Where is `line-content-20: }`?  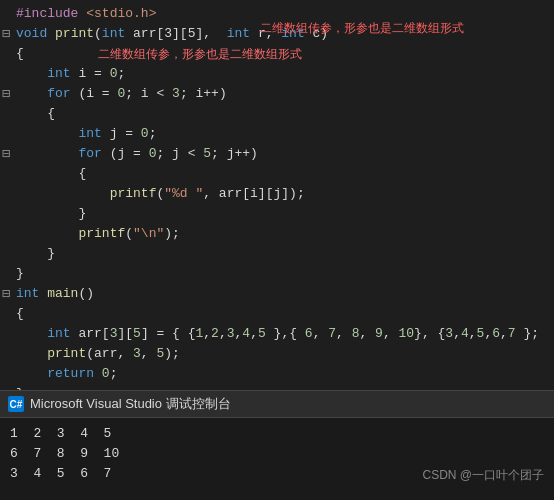
line-content-20: } is located at coordinates (284, 387).